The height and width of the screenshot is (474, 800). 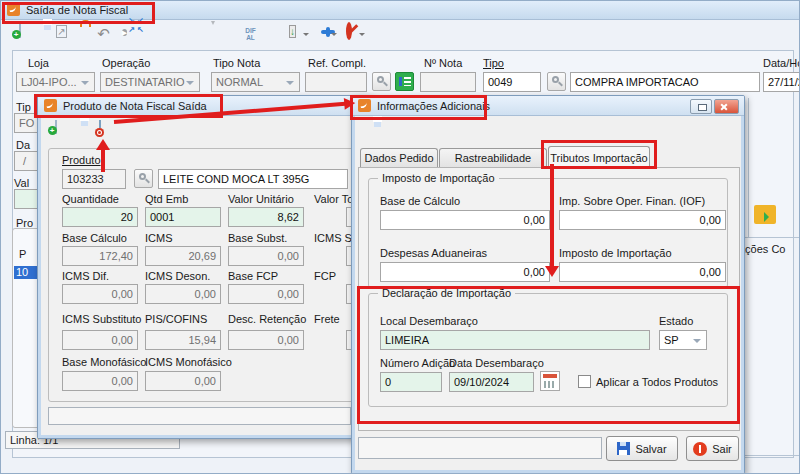 I want to click on pis-cofins-field: 15,94, so click(x=183, y=340).